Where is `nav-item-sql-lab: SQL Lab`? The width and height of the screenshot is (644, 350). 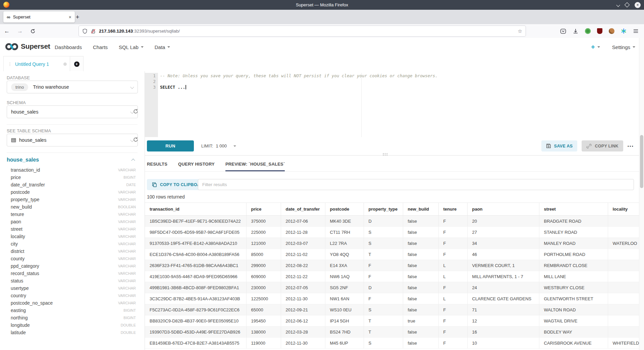
nav-item-sql-lab: SQL Lab is located at coordinates (131, 47).